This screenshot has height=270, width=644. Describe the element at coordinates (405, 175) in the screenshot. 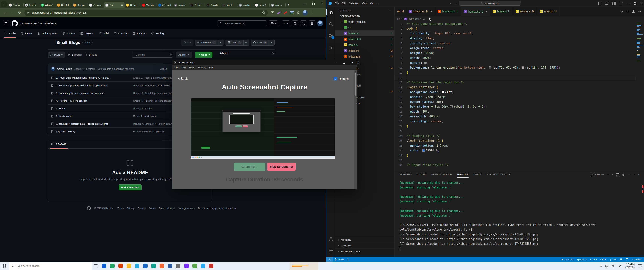

I see `panel-tab-problems: PROBLEMS` at that location.